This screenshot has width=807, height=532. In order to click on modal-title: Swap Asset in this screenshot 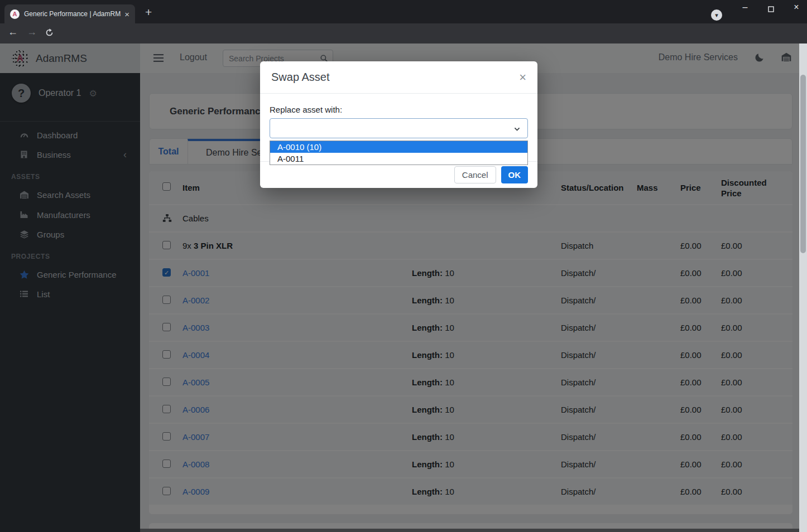, I will do `click(300, 77)`.